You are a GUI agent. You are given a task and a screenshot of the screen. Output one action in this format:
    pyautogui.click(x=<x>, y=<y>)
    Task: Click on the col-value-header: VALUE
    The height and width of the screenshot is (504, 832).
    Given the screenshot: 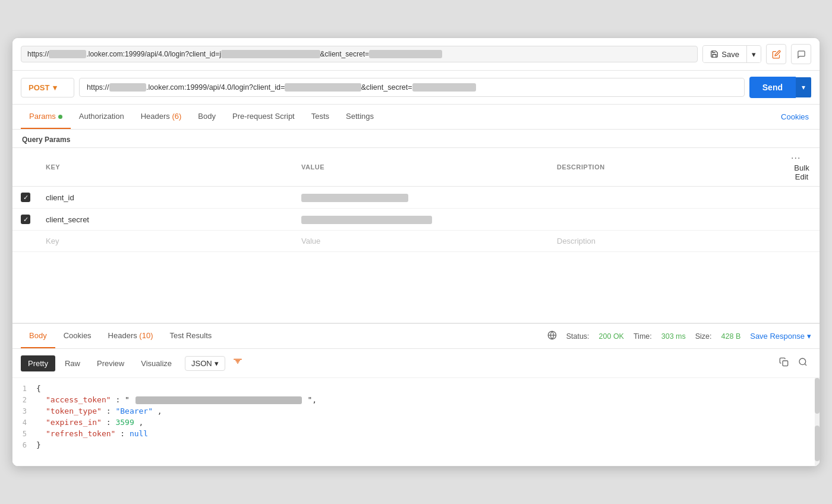 What is the action you would take?
    pyautogui.click(x=422, y=168)
    